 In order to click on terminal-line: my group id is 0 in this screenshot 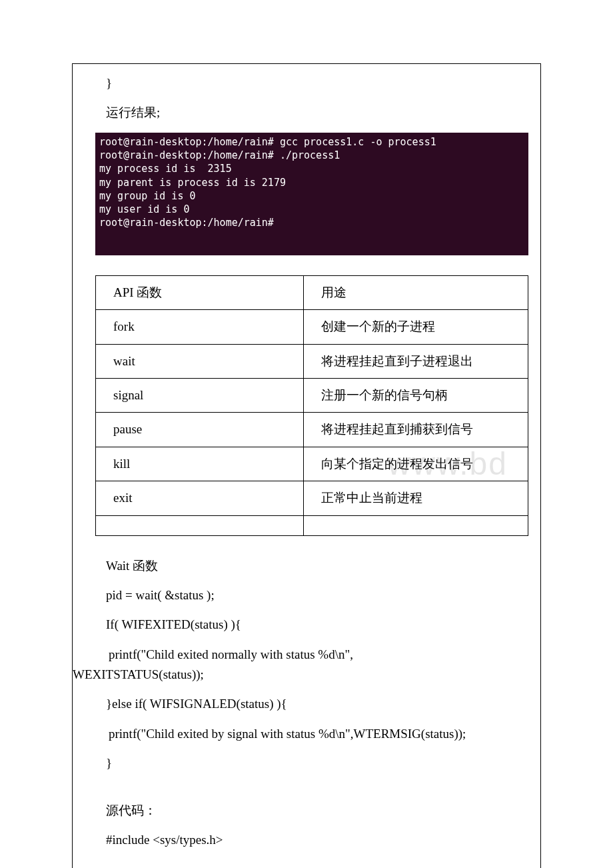, I will do `click(148, 196)`.